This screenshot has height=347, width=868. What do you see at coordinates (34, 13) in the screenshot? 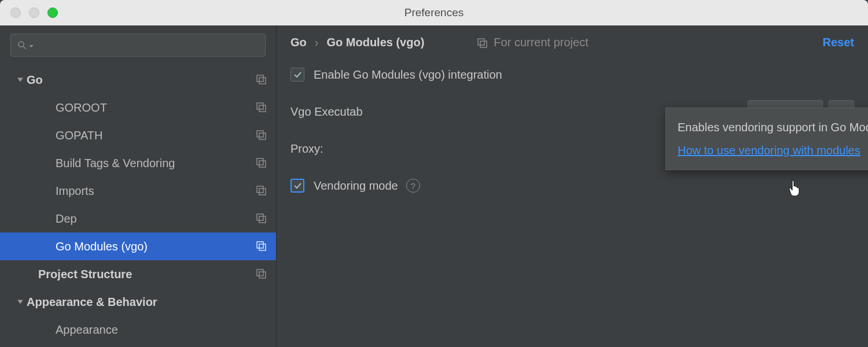
I see `minimize-button` at bounding box center [34, 13].